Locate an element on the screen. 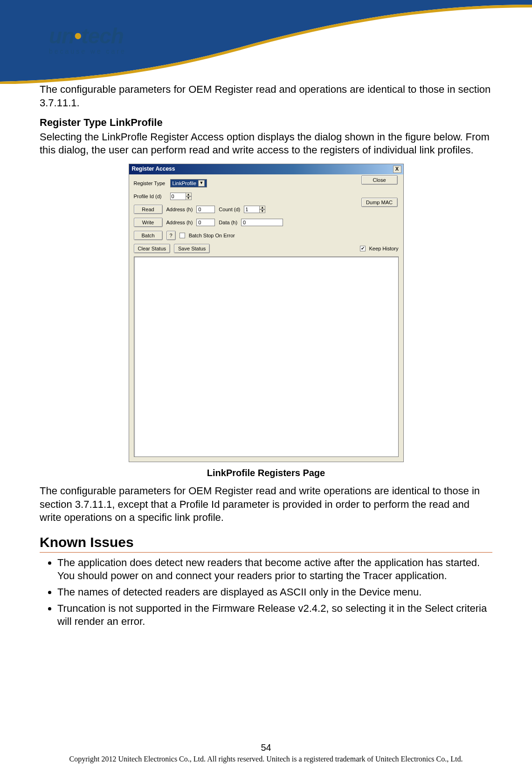  read-button: Read is located at coordinates (148, 209).